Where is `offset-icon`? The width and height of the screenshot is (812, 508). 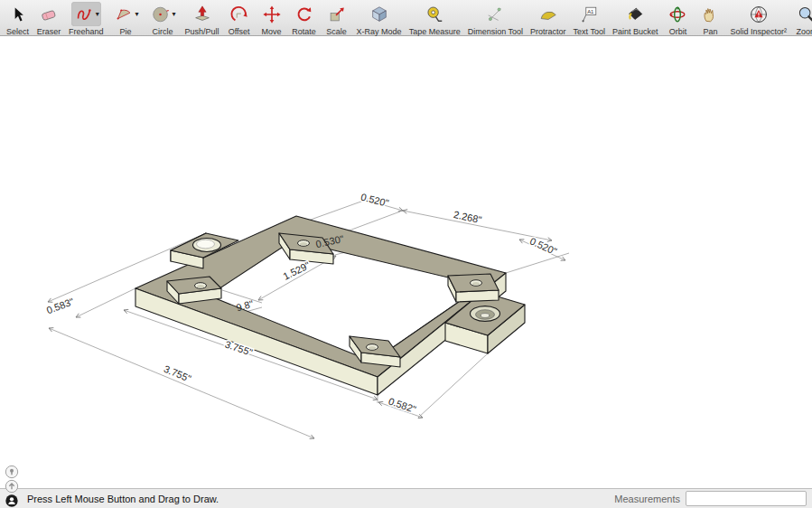 offset-icon is located at coordinates (239, 14).